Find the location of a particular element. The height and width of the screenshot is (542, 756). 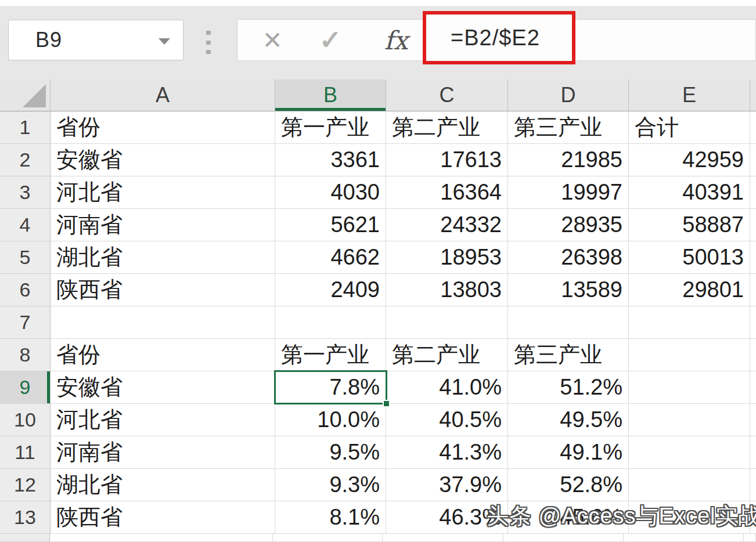

cell-E2: 42959 is located at coordinates (690, 160).